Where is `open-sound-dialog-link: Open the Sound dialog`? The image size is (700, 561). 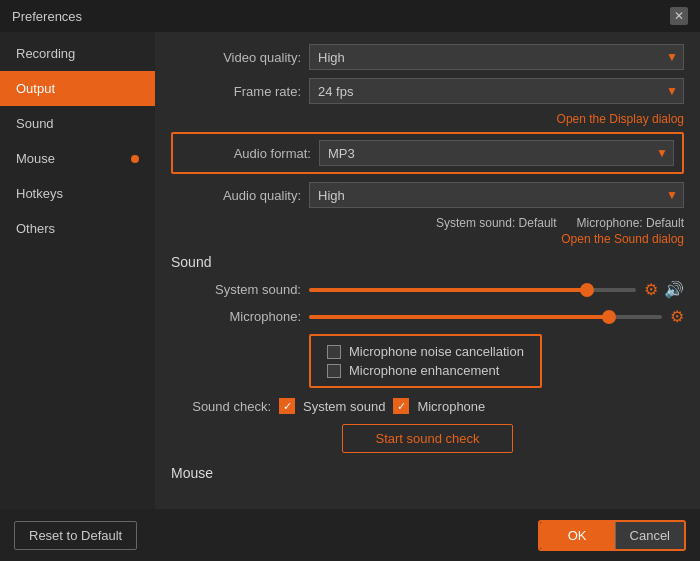 open-sound-dialog-link: Open the Sound dialog is located at coordinates (622, 239).